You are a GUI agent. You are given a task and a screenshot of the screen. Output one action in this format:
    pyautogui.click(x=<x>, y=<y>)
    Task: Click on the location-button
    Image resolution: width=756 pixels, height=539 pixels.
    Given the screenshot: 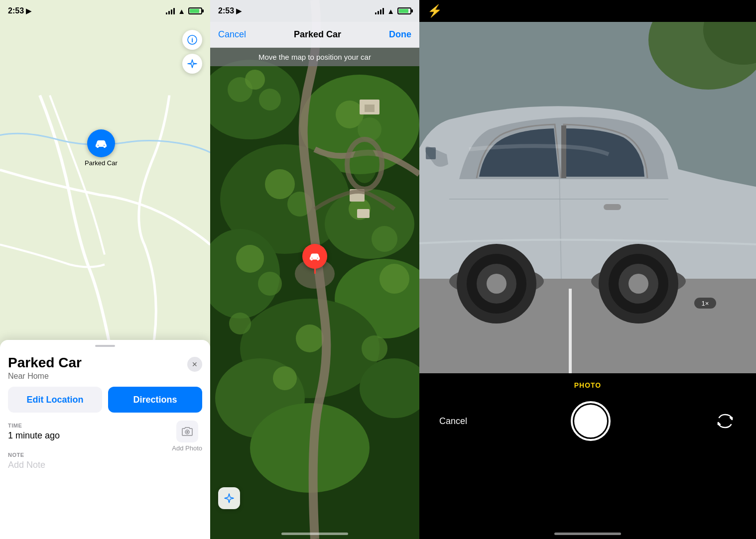 What is the action you would take?
    pyautogui.click(x=192, y=64)
    